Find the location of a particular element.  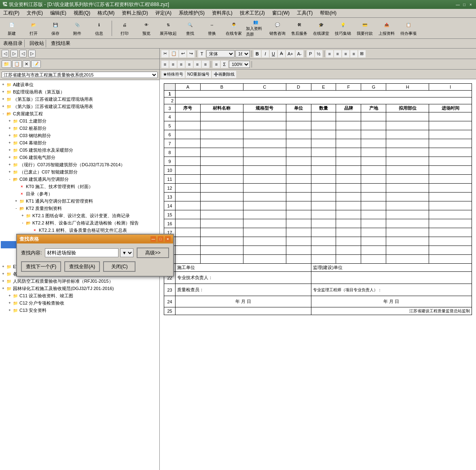

menu-item-M: 格式(M) is located at coordinates (106, 13).